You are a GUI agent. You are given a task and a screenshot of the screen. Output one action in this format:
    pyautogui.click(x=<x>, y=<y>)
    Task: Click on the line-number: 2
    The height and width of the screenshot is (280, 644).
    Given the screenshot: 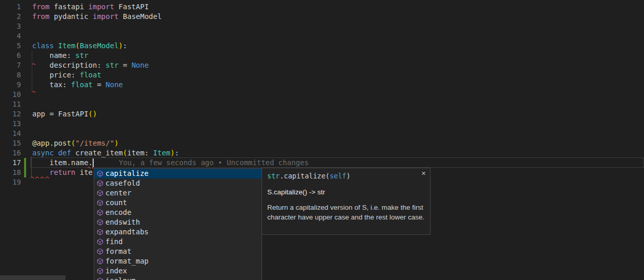 What is the action you would take?
    pyautogui.click(x=10, y=16)
    